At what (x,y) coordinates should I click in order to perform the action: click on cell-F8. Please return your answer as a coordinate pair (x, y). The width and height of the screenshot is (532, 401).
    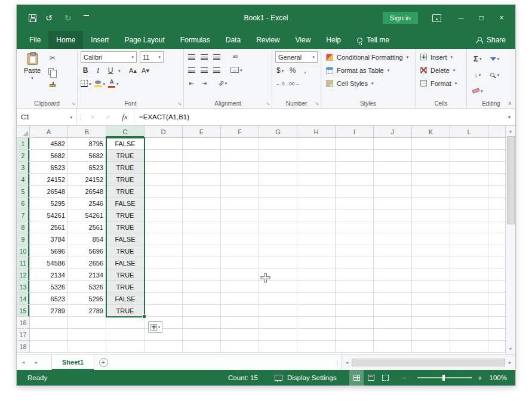
    Looking at the image, I should click on (240, 227).